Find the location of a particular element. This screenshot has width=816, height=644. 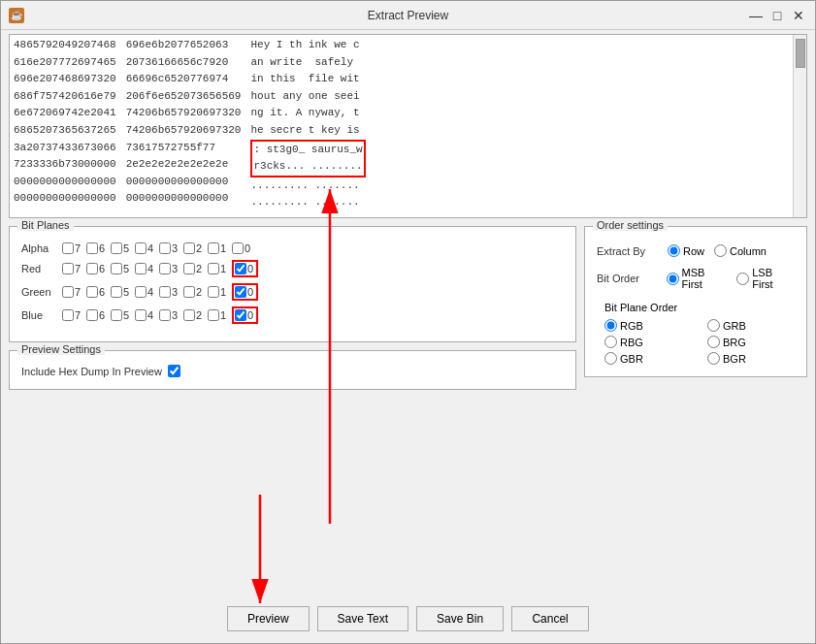

bit-row-blue: Blue 7 6 5 4 3 2 1 0 is located at coordinates (293, 315).